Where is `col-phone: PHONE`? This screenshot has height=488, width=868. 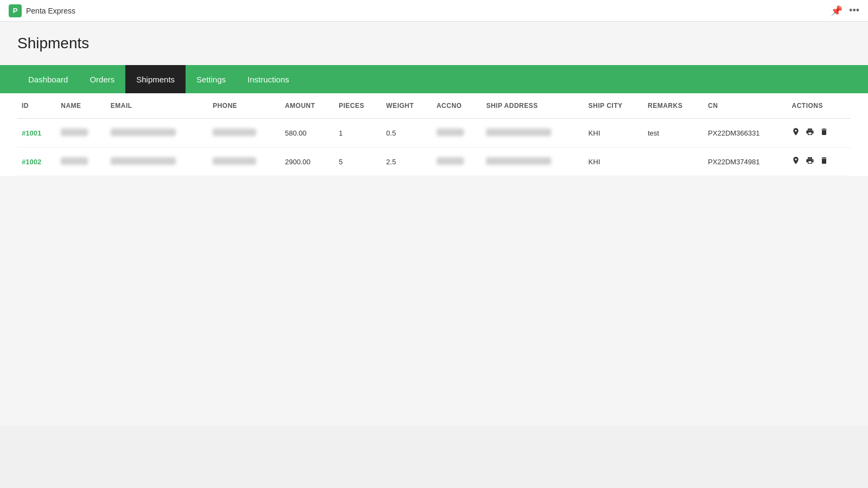
col-phone: PHONE is located at coordinates (244, 106).